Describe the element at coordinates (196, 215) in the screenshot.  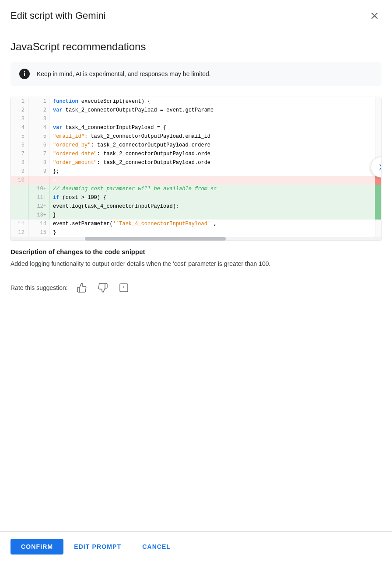
I see `diff-row-added: 13+ }` at that location.